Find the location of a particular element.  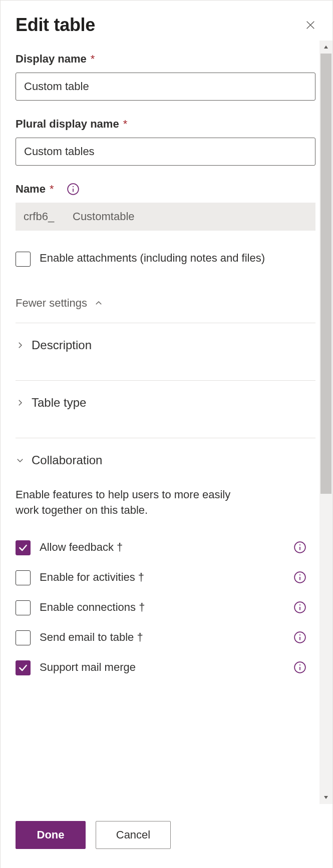

display-name-field: Display name * is located at coordinates (165, 77).